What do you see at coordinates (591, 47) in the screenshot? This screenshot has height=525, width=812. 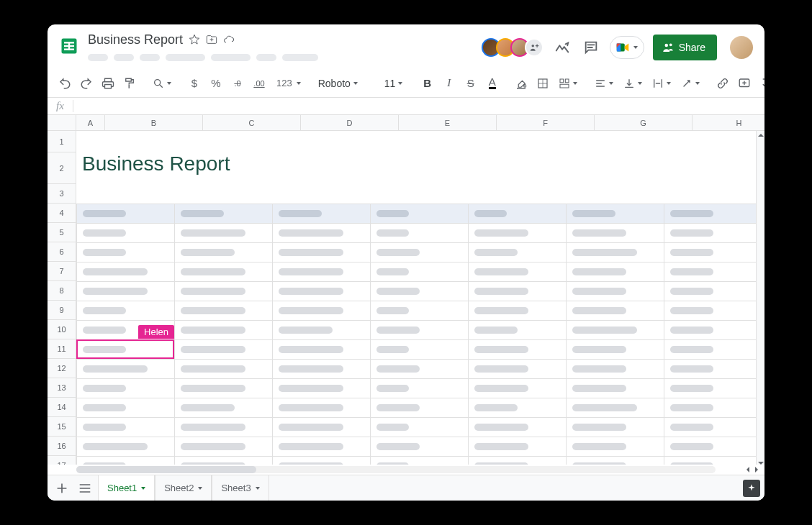 I see `comments-icon` at bounding box center [591, 47].